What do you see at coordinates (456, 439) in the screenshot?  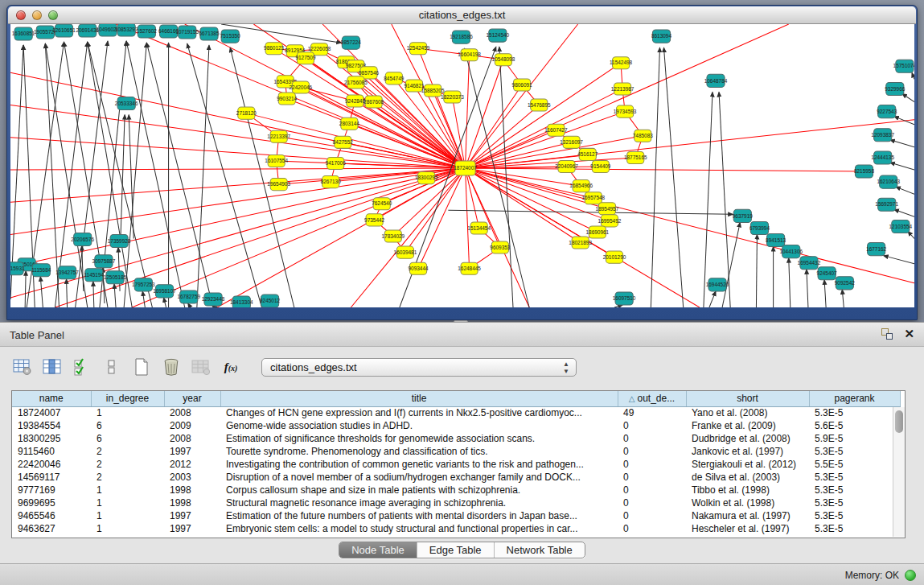 I see `table-row: 1830029562008Estimation of significance …` at bounding box center [456, 439].